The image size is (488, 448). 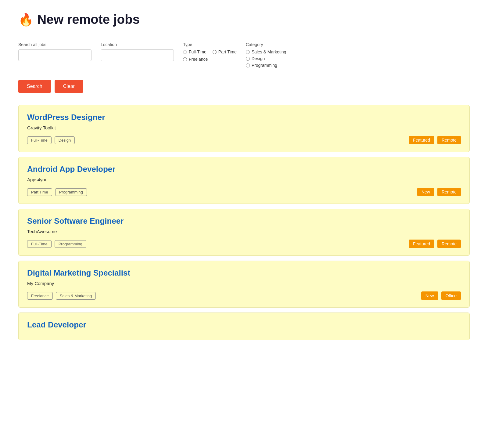 What do you see at coordinates (55, 55) in the screenshot?
I see `search-all-jobs-input` at bounding box center [55, 55].